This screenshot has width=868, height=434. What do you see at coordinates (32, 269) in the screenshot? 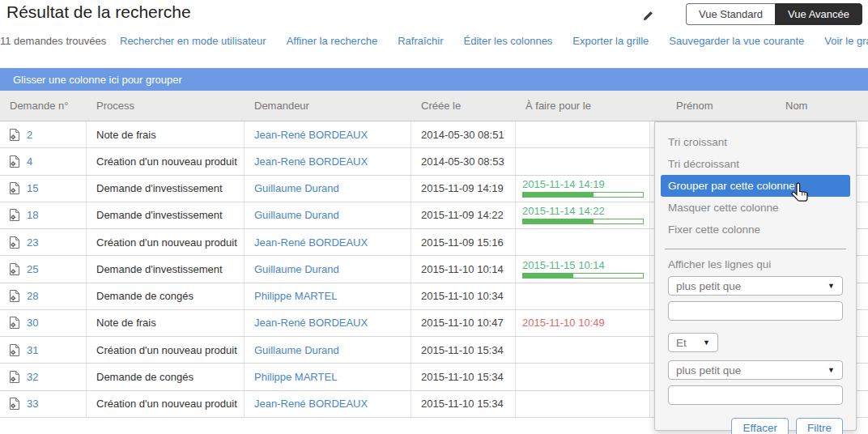
I see `request-id-link: 25` at bounding box center [32, 269].